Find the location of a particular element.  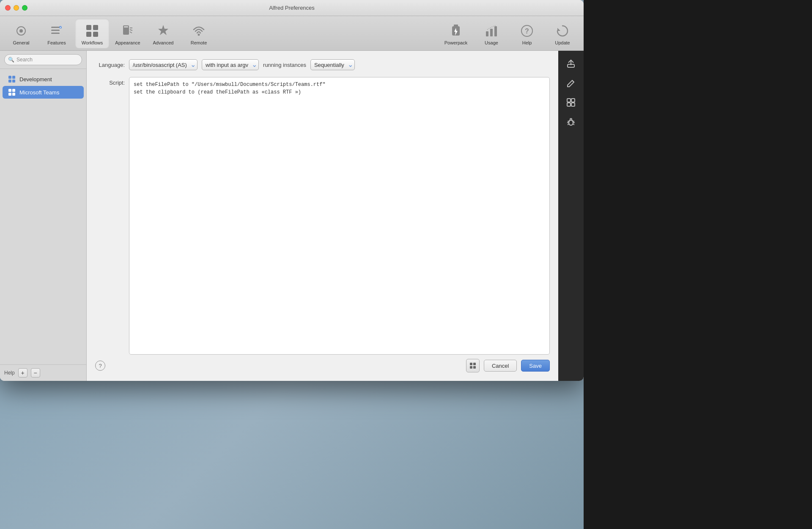

remote-label: Remote is located at coordinates (199, 43).